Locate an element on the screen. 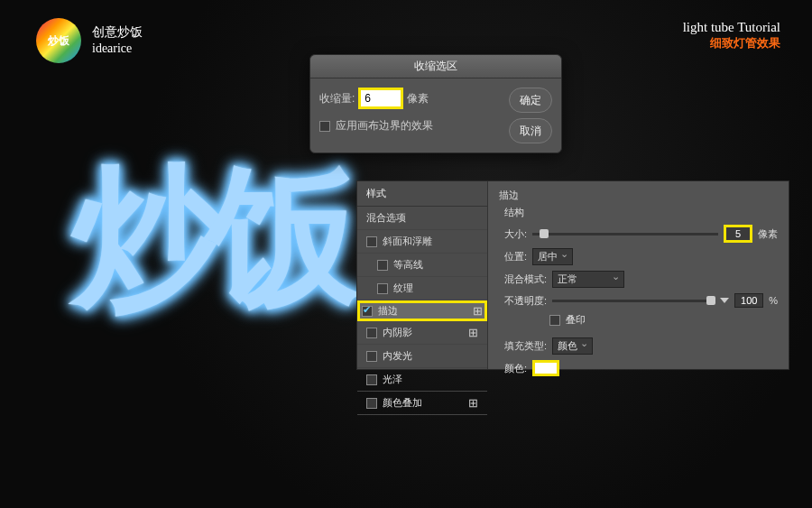 Image resolution: width=812 pixels, height=508 pixels. position-label: 位置: is located at coordinates (516, 256).